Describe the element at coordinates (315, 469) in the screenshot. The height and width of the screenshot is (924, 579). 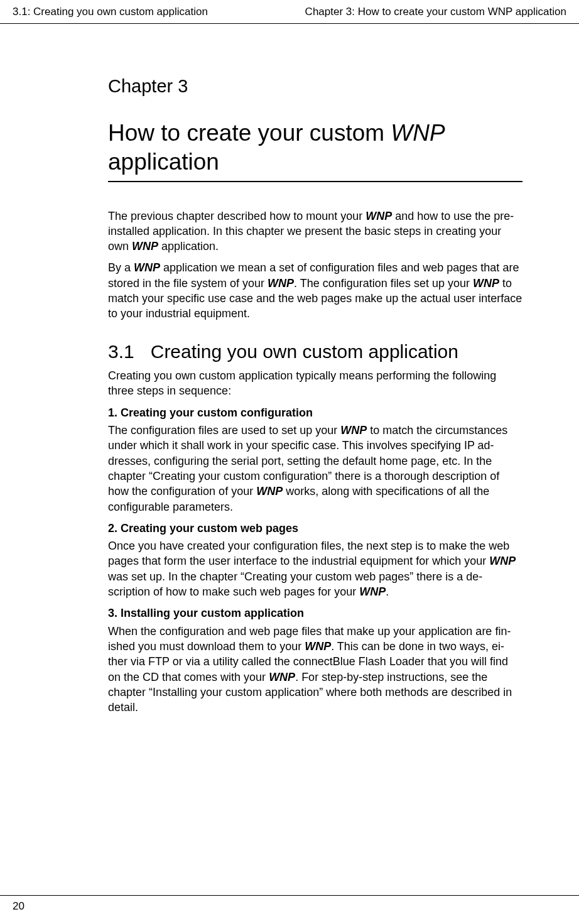
I see `step-1-text: The configuration files are used to set …` at that location.